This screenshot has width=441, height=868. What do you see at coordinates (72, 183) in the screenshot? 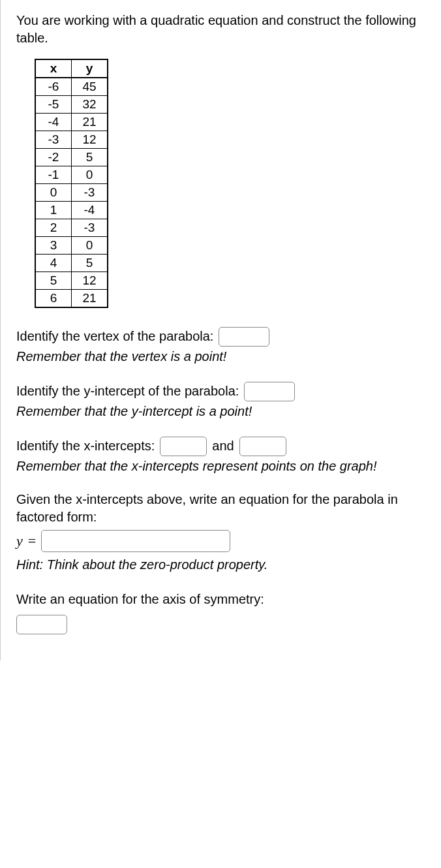
I see `xy-table: x y -645-532-421-312-25-100-31-42-330455…` at bounding box center [72, 183].